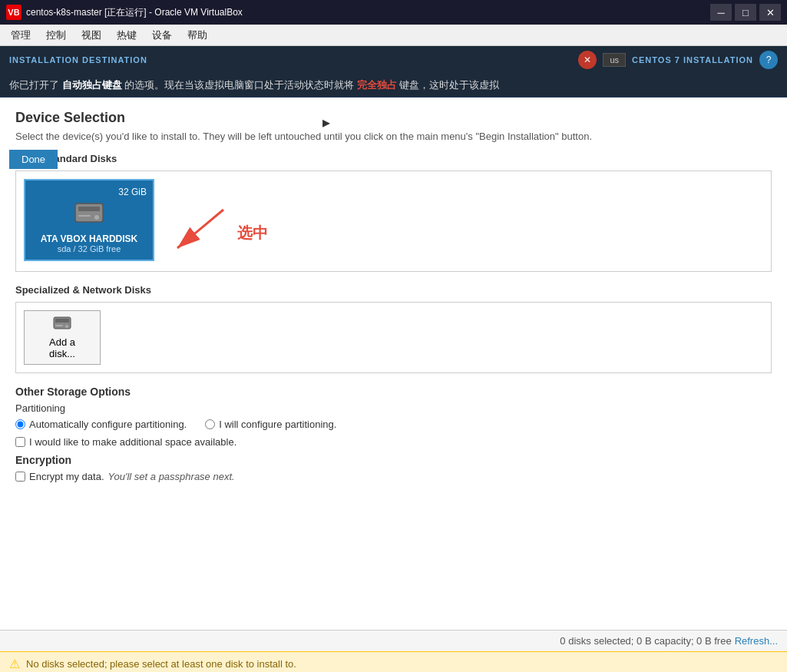 This screenshot has height=672, width=787. What do you see at coordinates (172, 476) in the screenshot?
I see `encrypt-note: You'll set a passphrase next.` at bounding box center [172, 476].